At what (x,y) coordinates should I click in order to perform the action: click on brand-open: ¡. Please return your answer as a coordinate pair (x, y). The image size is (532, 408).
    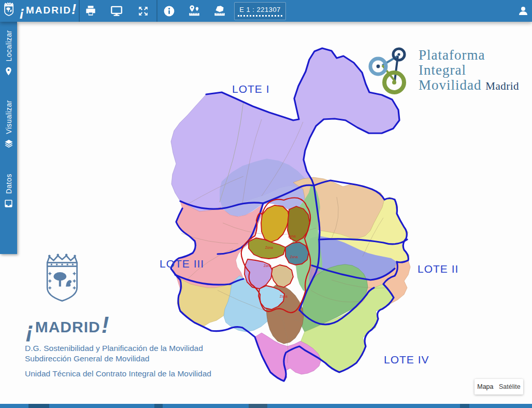
    Looking at the image, I should click on (23, 12).